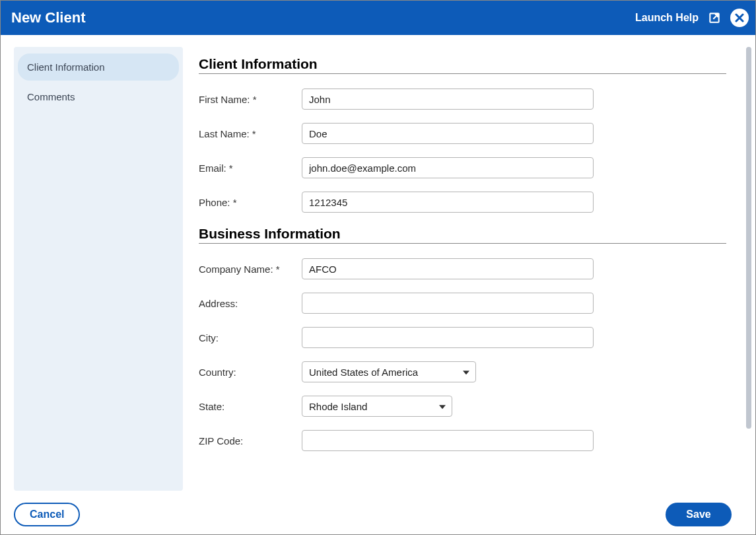 This screenshot has height=535, width=756. I want to click on field-zip: ZIP Code:, so click(462, 441).